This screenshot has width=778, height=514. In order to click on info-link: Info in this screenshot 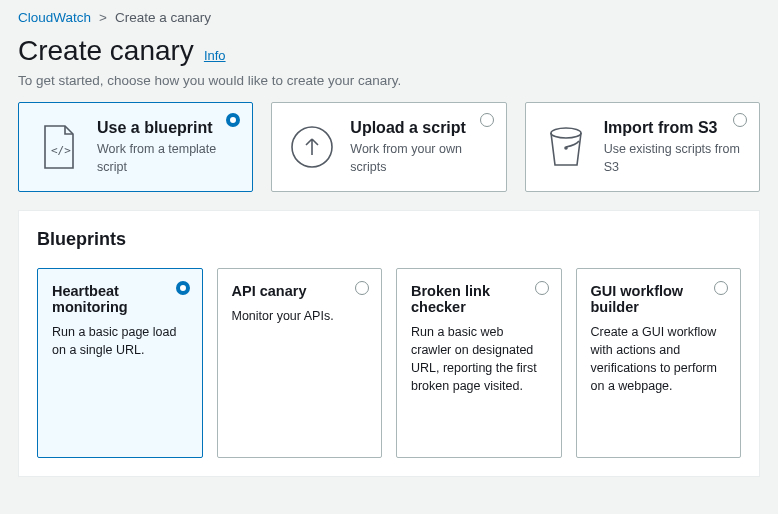, I will do `click(215, 56)`.